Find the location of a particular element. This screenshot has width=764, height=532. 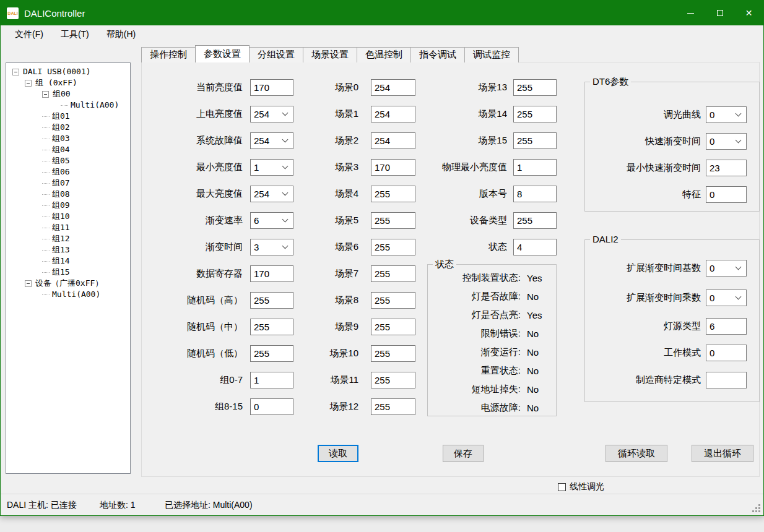

tree-item: 组10 is located at coordinates (68, 217).